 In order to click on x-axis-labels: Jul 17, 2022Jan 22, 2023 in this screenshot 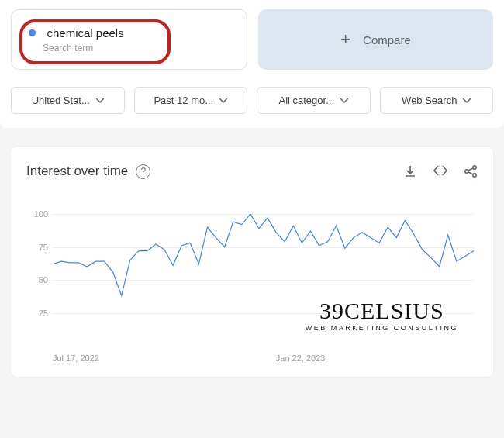, I will do `click(264, 361)`.